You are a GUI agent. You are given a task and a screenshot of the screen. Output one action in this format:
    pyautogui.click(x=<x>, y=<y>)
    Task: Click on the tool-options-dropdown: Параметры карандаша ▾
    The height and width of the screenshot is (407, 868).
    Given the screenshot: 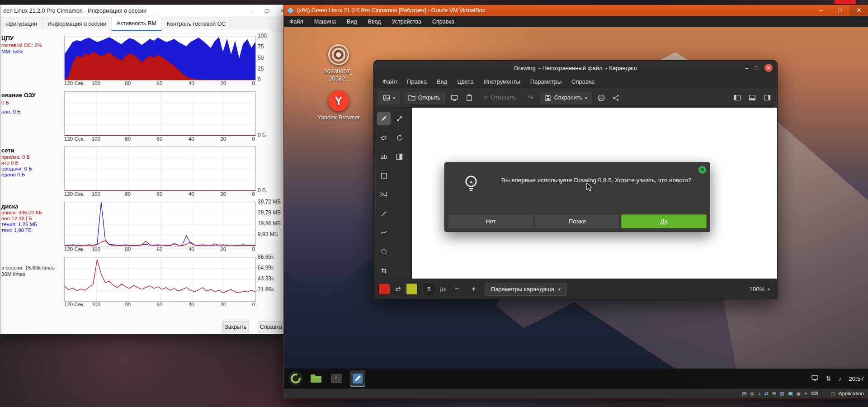 What is the action you would take?
    pyautogui.click(x=526, y=289)
    